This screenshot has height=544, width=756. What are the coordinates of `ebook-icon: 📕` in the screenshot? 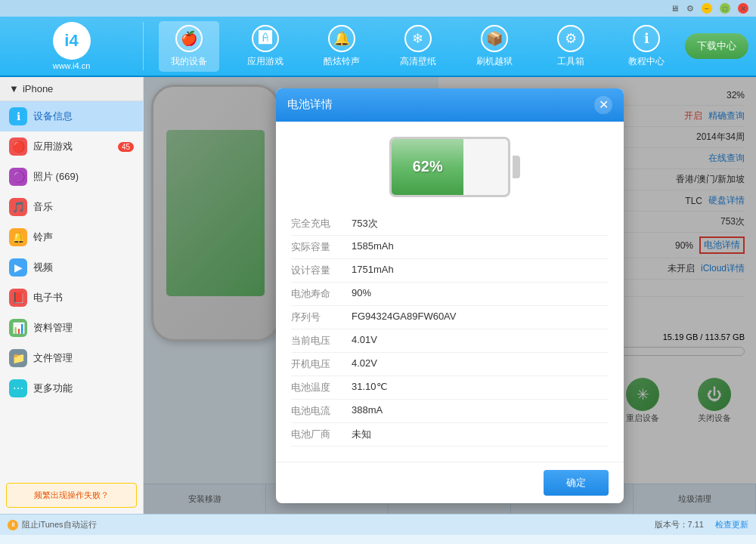 It's located at (18, 298).